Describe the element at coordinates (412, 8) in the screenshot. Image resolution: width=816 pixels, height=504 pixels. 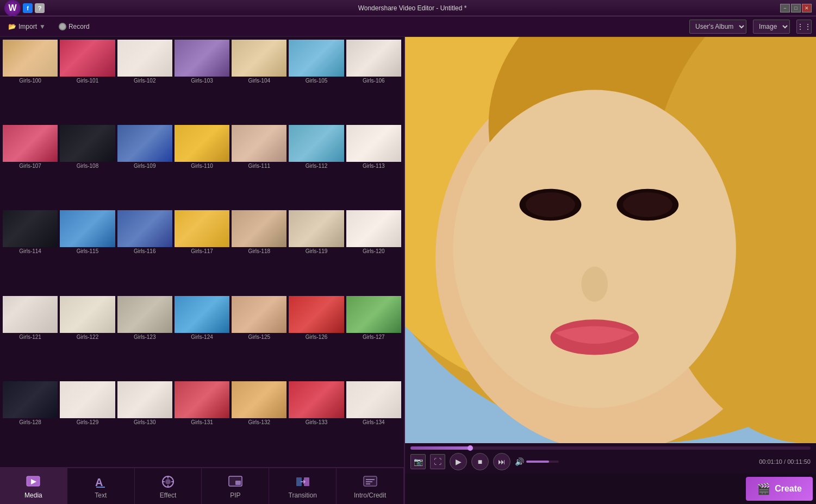
I see `window-title: Wondershare Video Editor - Untitled *` at that location.